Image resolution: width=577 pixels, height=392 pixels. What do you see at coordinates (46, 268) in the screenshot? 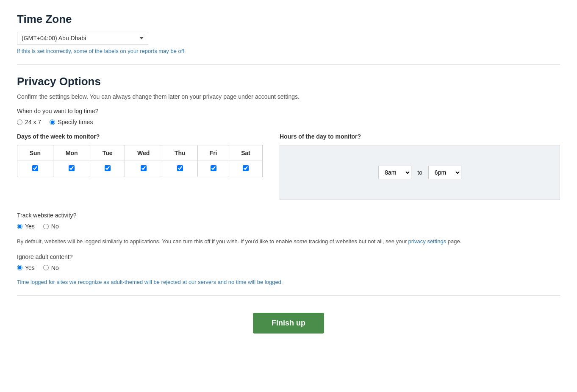
I see `ignore-no-radio` at bounding box center [46, 268].